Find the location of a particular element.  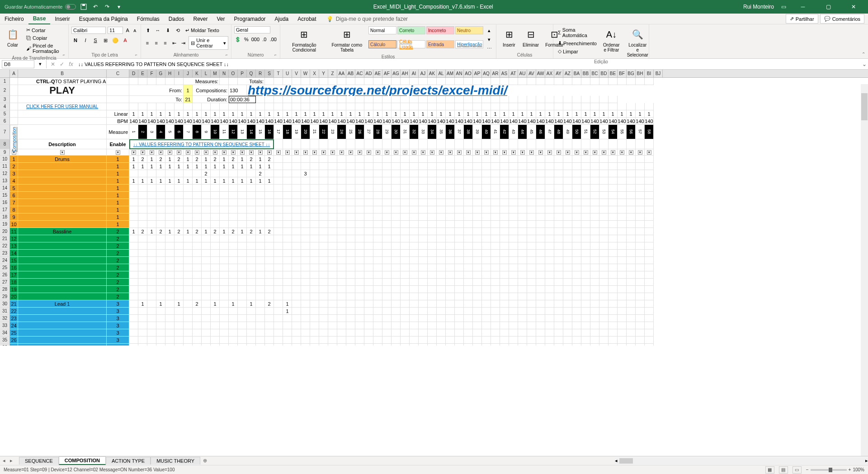

underline-button: S is located at coordinates (95, 40).